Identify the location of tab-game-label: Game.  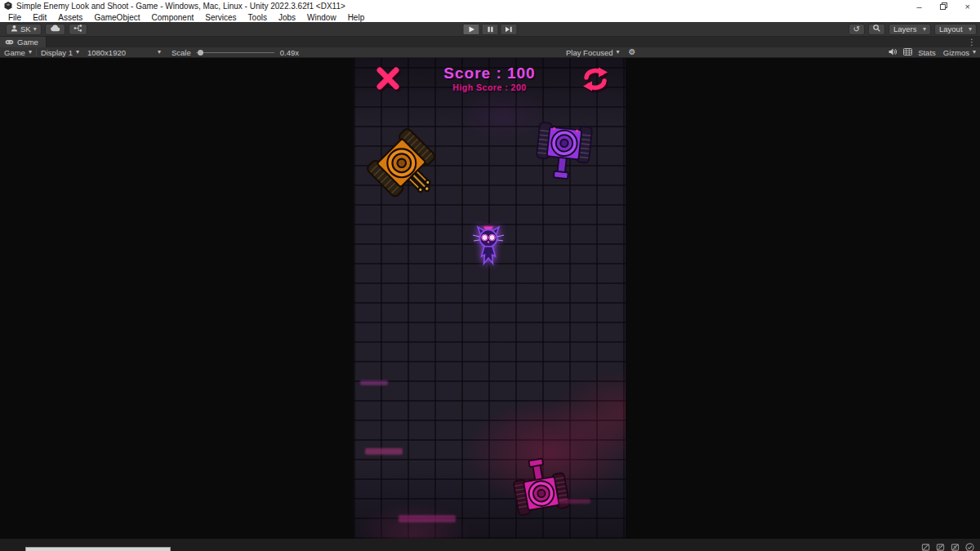
(28, 42).